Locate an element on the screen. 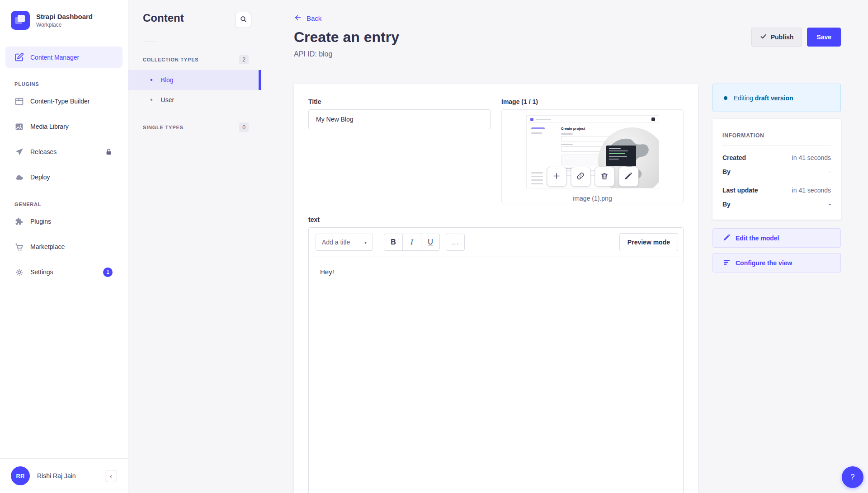  thumbnail-sidebar-links is located at coordinates (537, 177).